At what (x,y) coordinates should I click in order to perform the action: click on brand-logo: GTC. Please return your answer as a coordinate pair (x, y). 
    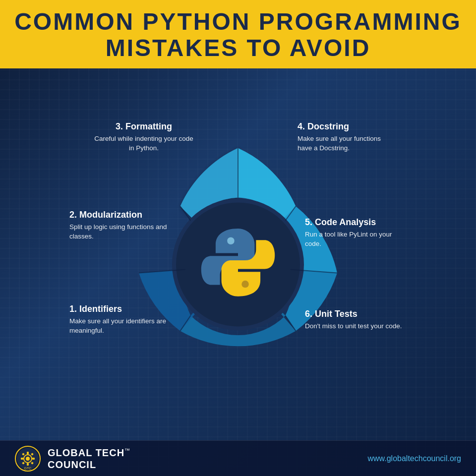
    Looking at the image, I should click on (28, 459).